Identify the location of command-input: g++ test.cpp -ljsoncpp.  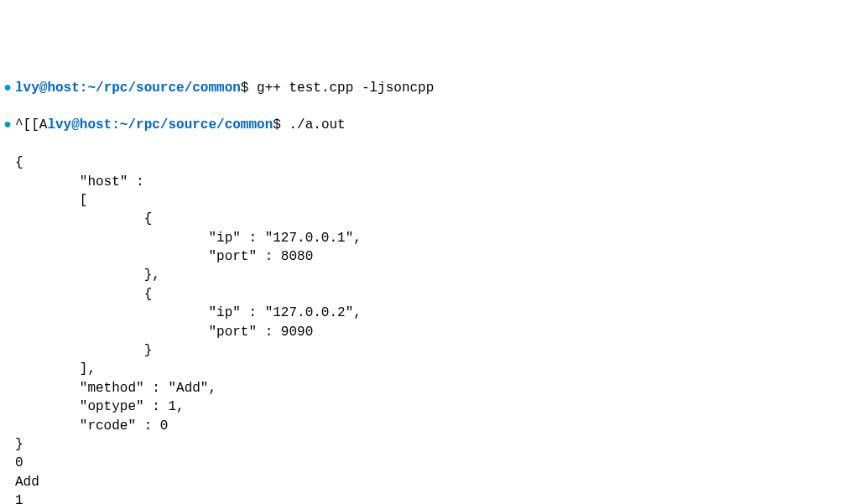
(346, 88).